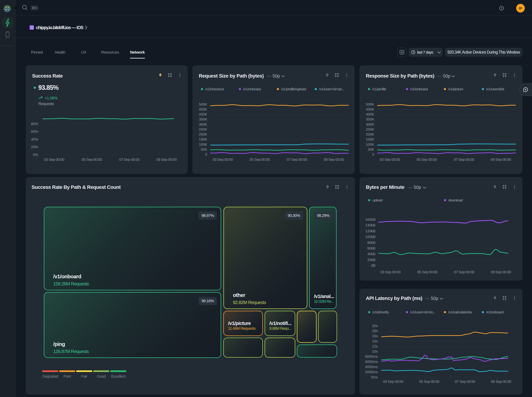  What do you see at coordinates (48, 87) in the screenshot?
I see `svg-text: 93.85%` at bounding box center [48, 87].